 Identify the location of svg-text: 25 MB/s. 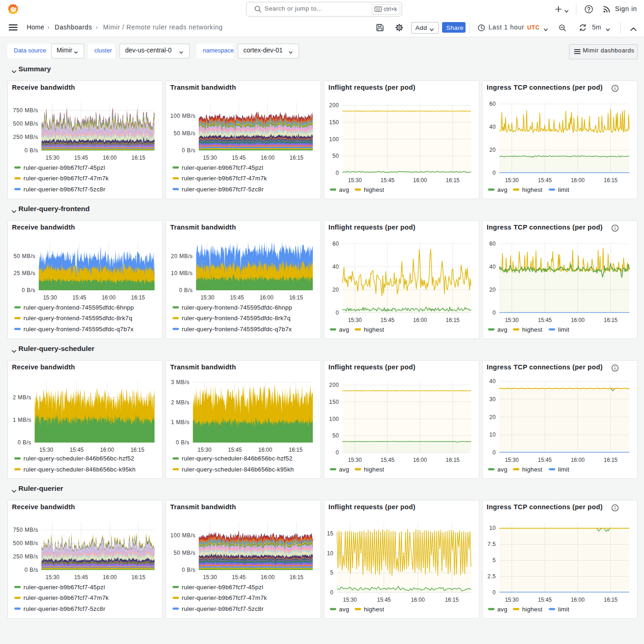
(24, 273).